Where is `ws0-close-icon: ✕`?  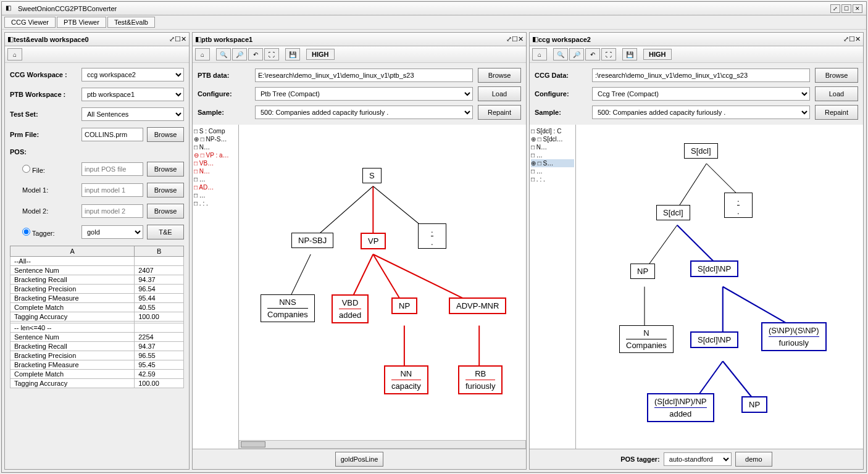 ws0-close-icon: ✕ is located at coordinates (184, 40).